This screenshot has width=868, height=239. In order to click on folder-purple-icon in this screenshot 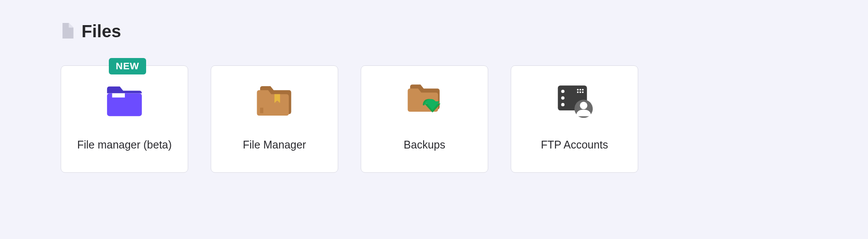, I will do `click(124, 101)`.